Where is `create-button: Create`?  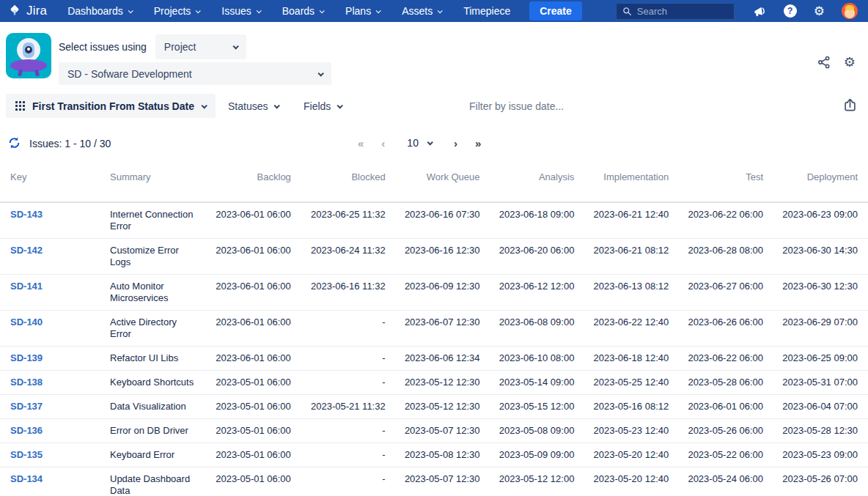
create-button: Create is located at coordinates (556, 11).